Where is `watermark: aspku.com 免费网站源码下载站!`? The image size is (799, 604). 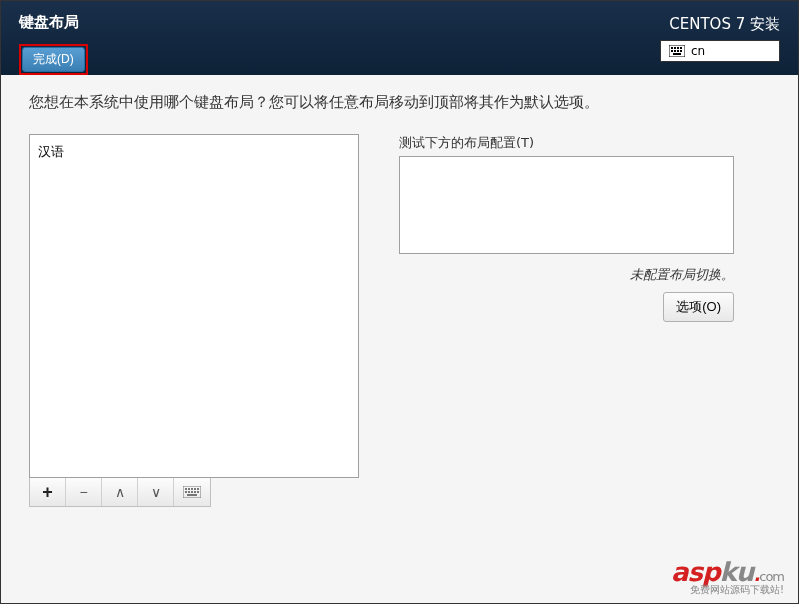 watermark: aspku.com 免费网站源码下载站! is located at coordinates (728, 577).